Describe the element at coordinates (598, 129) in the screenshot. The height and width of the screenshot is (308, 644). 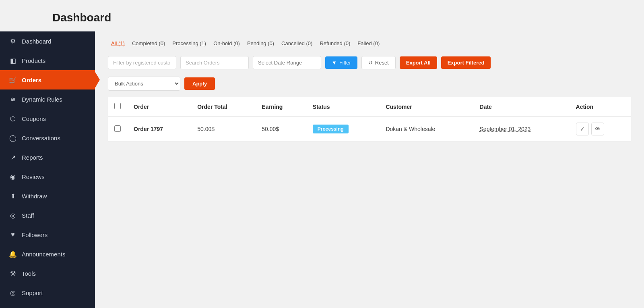
I see `eye-icon: 👁` at that location.